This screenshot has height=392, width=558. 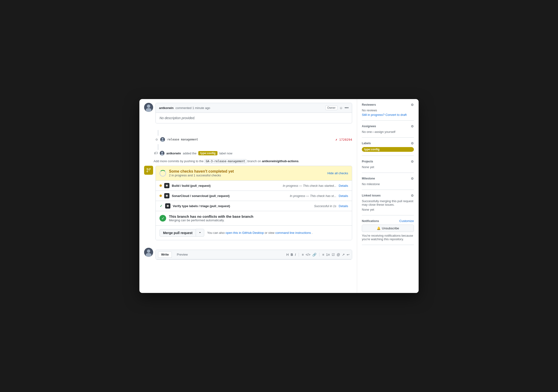 I want to click on checks-title: Some checks haven't completed yet, so click(x=201, y=171).